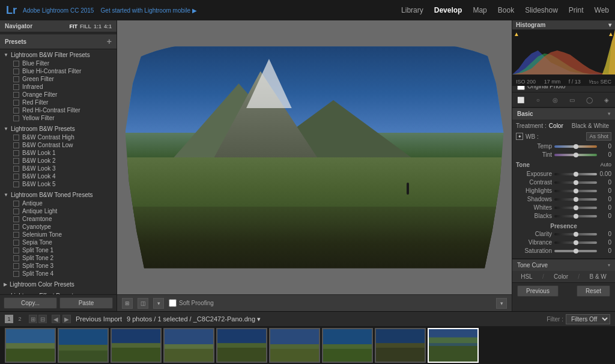 This screenshot has width=615, height=364. I want to click on toolbar-dropdown-btn: ▾, so click(501, 303).